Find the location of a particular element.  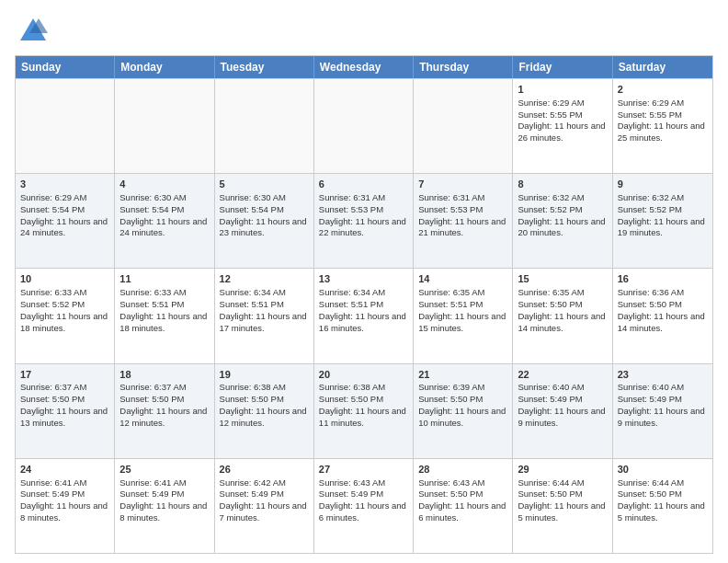

calendar-cell-day-7: 7Sunrise: 6:31 AMSunset: 5:53 PMDaylight… is located at coordinates (463, 221).